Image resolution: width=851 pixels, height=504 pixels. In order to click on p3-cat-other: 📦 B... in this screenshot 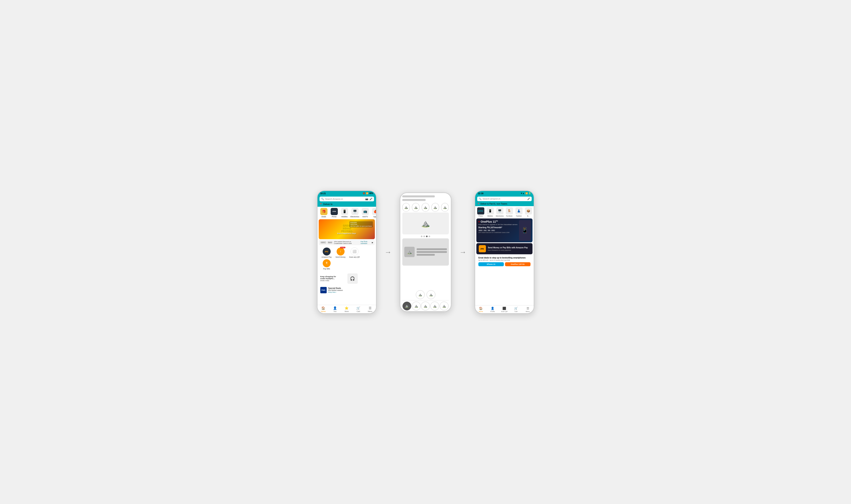, I will do `click(529, 212)`.